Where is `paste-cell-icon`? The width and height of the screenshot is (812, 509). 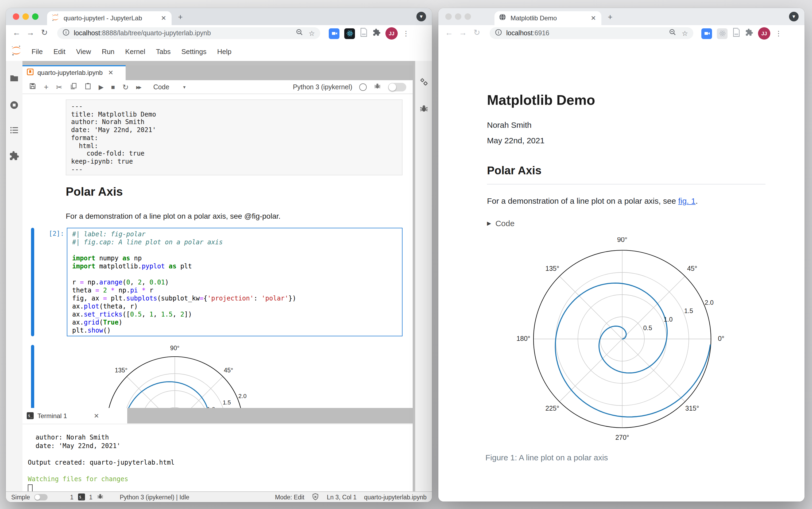
paste-cell-icon is located at coordinates (87, 87).